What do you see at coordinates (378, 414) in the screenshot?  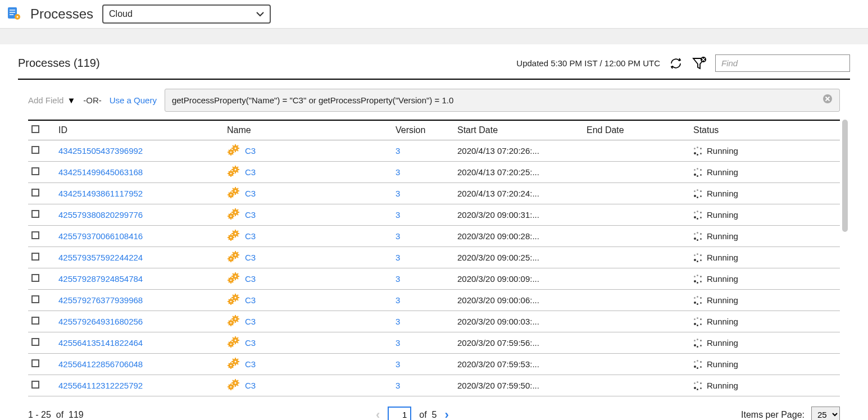 I see `prev-page-button: ‹` at bounding box center [378, 414].